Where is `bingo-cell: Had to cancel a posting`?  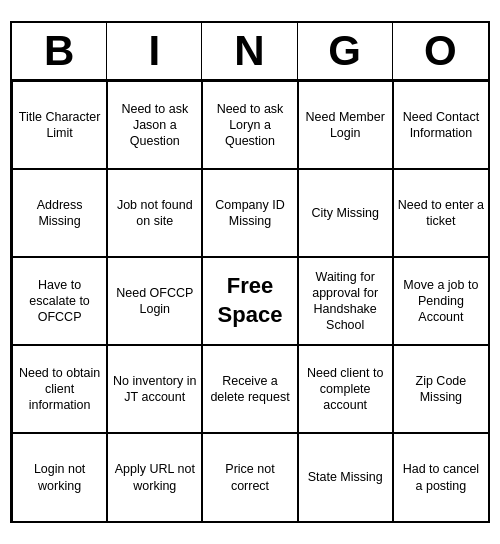 bingo-cell: Had to cancel a posting is located at coordinates (440, 477).